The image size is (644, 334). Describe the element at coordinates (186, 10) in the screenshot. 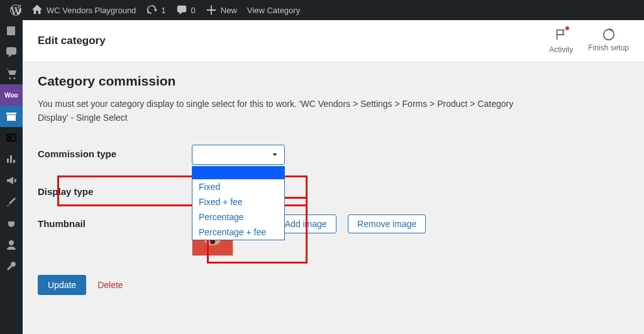

I see `comments-link: 0` at that location.